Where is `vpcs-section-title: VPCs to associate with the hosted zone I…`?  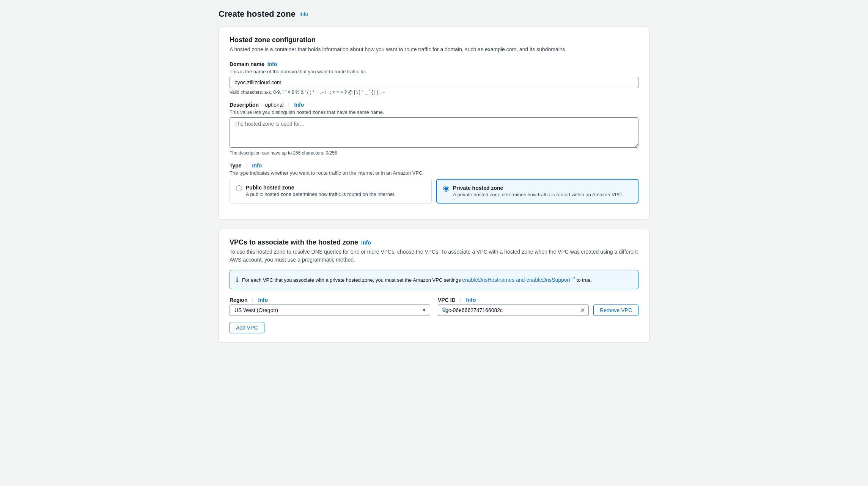
vpcs-section-title: VPCs to associate with the hosted zone I… is located at coordinates (434, 242).